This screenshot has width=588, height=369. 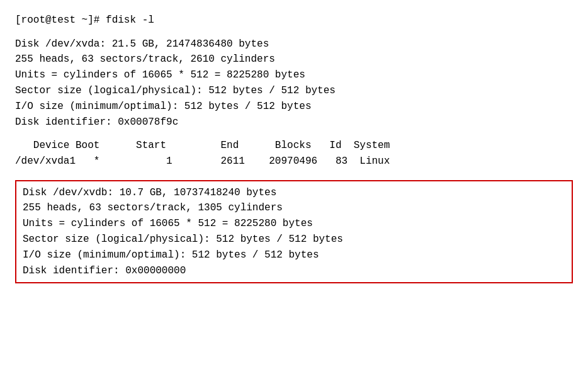 What do you see at coordinates (294, 193) in the screenshot?
I see `xvdb-info-line1: Disk /dev/xvdb: 10.7 GB, 10737418240 byt…` at bounding box center [294, 193].